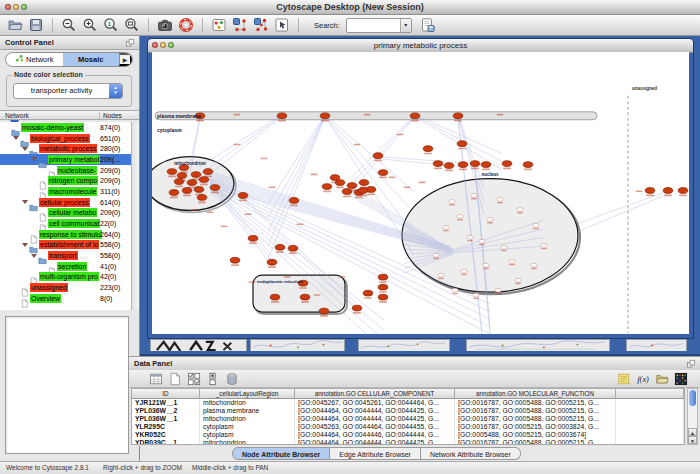 This screenshot has height=474, width=700. Describe the element at coordinates (132, 25) in the screenshot. I see `zoom-fit-button` at that location.